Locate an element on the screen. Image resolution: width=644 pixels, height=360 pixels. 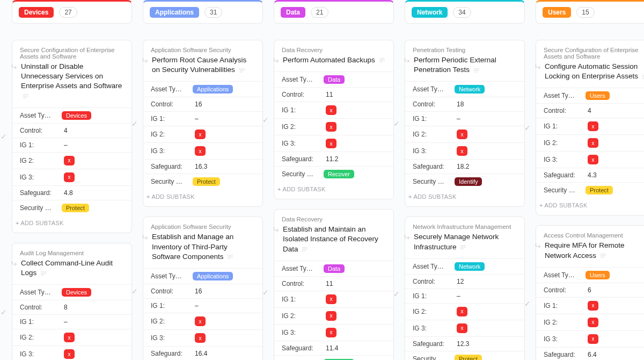
card-title: Securely Manage Network Infrastructure is located at coordinates (465, 242).